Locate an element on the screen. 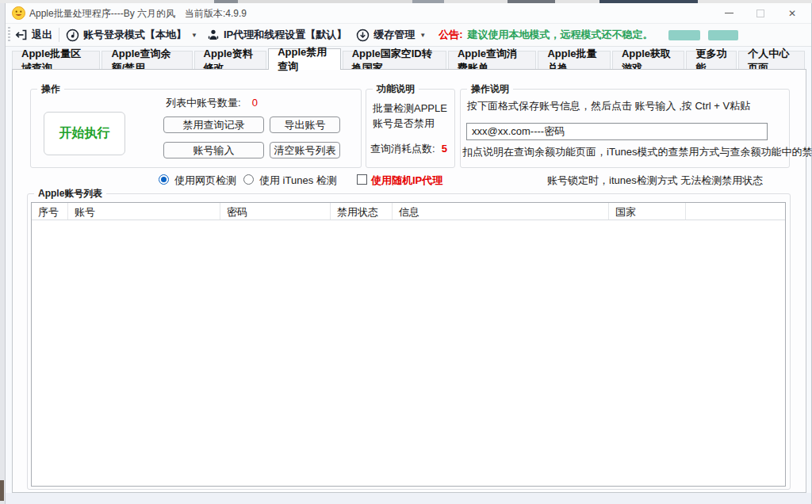 This screenshot has height=504, width=812. account-count-value: 0 is located at coordinates (255, 103).